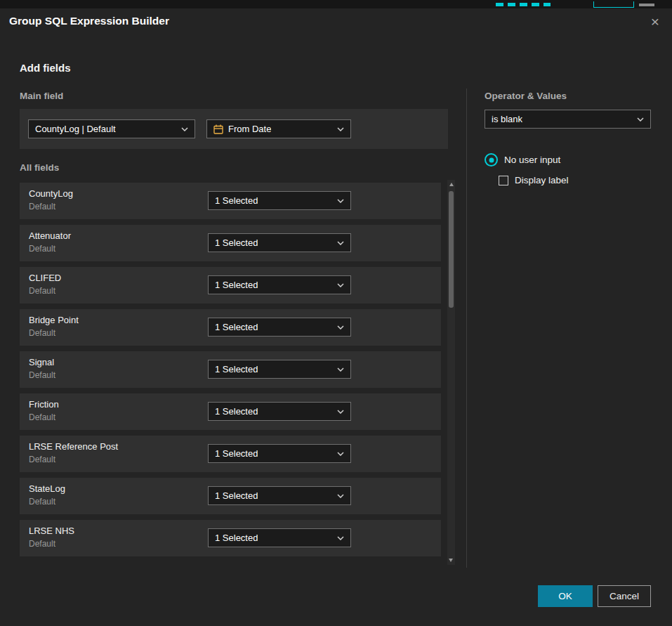 The width and height of the screenshot is (672, 626). What do you see at coordinates (218, 129) in the screenshot?
I see `calendar-icon` at bounding box center [218, 129].